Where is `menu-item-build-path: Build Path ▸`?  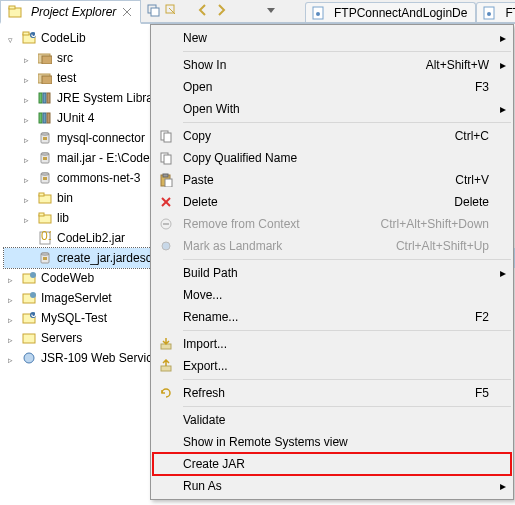
menu-item-build-path: Build Path ▸ is located at coordinates (332, 273).